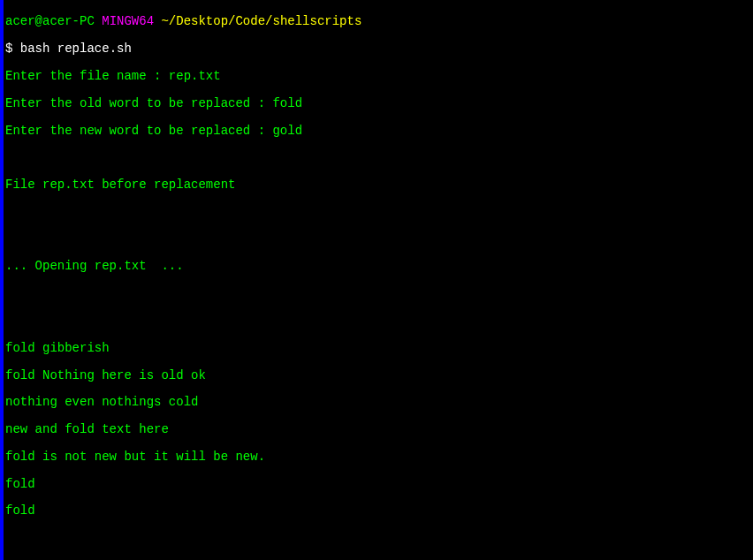 The height and width of the screenshot is (560, 753). I want to click on output-line: new and fold text here, so click(378, 429).